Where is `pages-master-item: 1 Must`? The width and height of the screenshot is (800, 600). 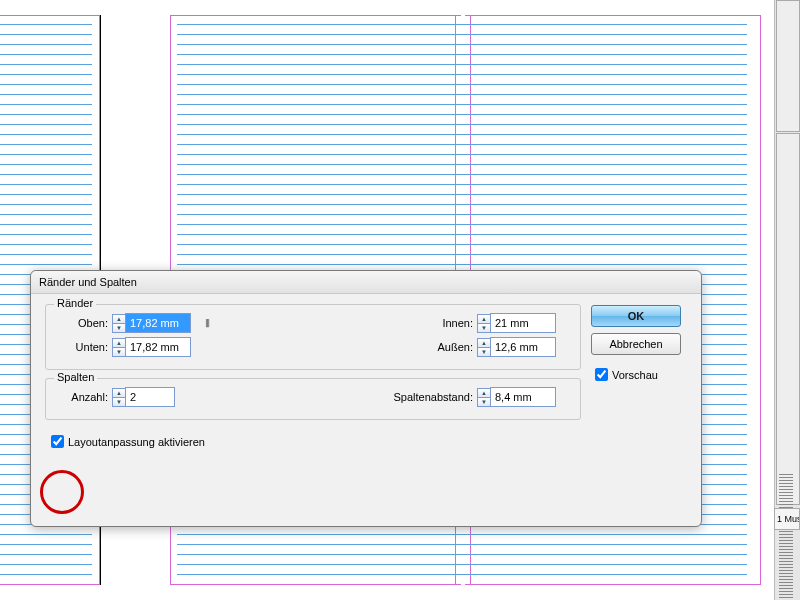
pages-master-item: 1 Must is located at coordinates (787, 519).